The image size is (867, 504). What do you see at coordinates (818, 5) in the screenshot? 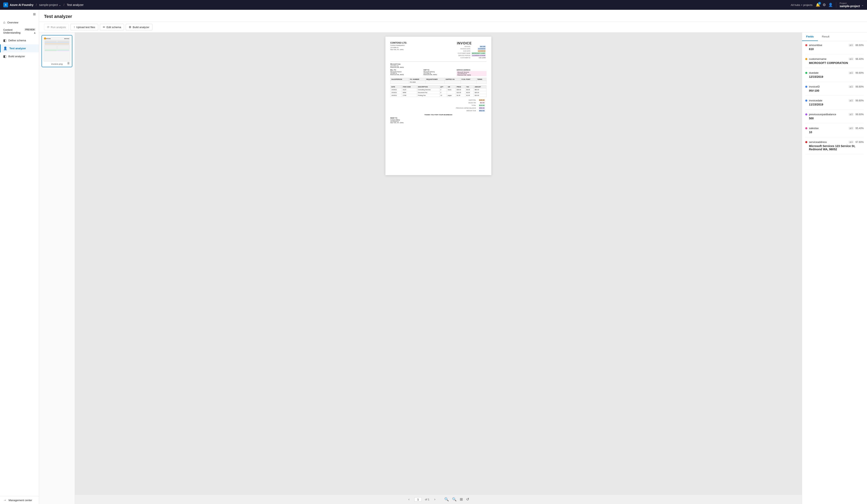
I see `notification-bell: 🔔 1` at bounding box center [818, 5].